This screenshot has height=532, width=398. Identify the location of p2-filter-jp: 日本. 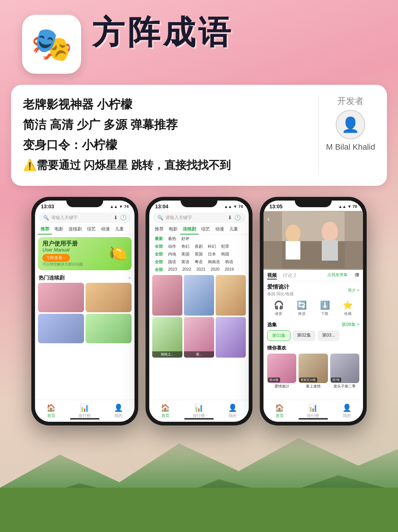
(212, 254).